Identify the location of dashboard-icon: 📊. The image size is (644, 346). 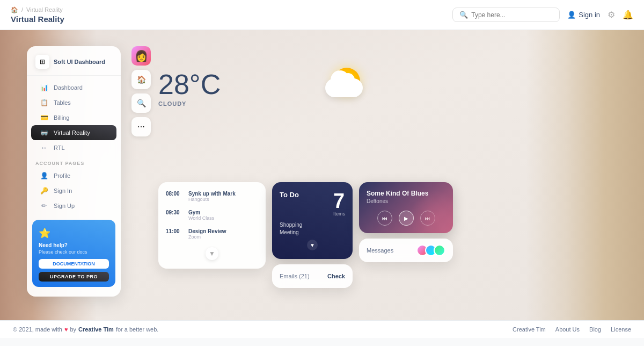
(44, 88).